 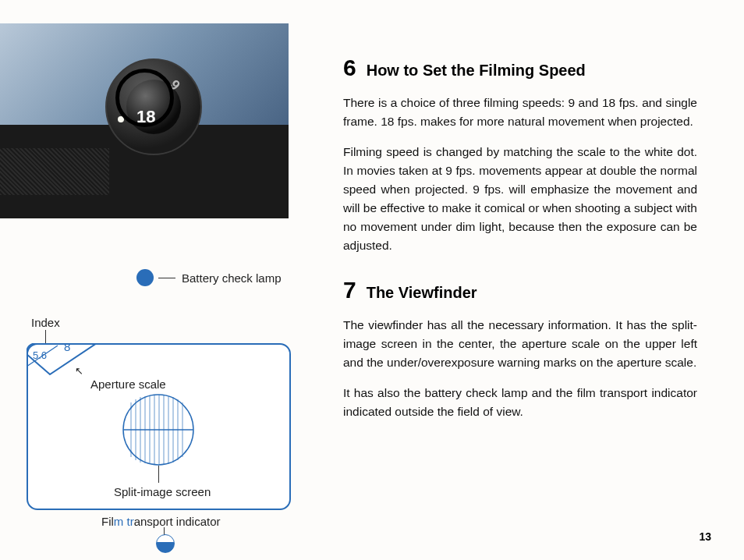 I want to click on battery-check-label: Battery check lamp, so click(x=232, y=278).